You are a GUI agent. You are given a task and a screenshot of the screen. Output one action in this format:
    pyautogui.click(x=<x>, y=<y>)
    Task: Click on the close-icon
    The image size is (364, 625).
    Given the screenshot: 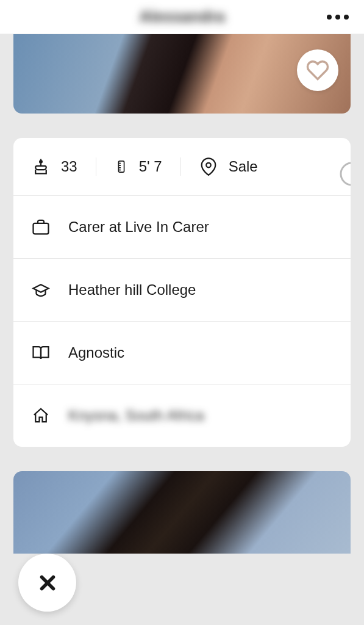 What is the action you would take?
    pyautogui.click(x=48, y=583)
    